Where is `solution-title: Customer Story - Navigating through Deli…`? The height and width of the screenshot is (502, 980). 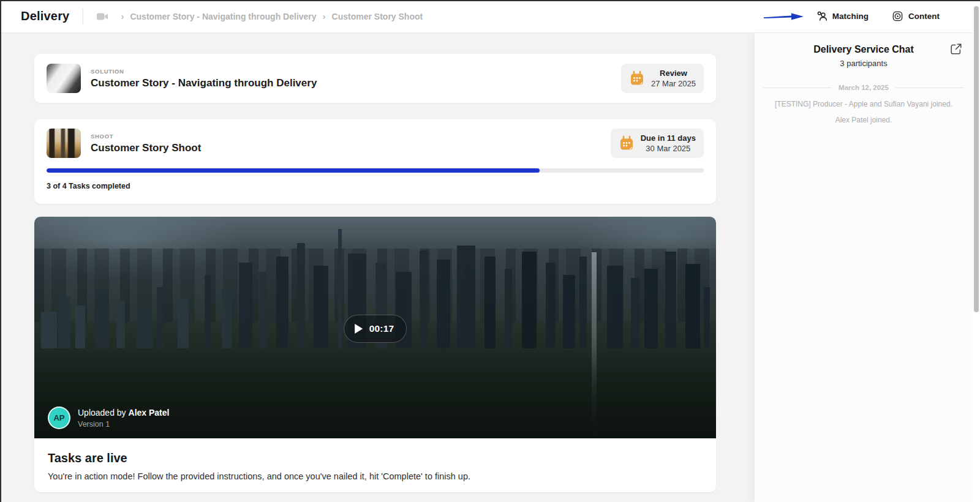 solution-title: Customer Story - Navigating through Deli… is located at coordinates (203, 83).